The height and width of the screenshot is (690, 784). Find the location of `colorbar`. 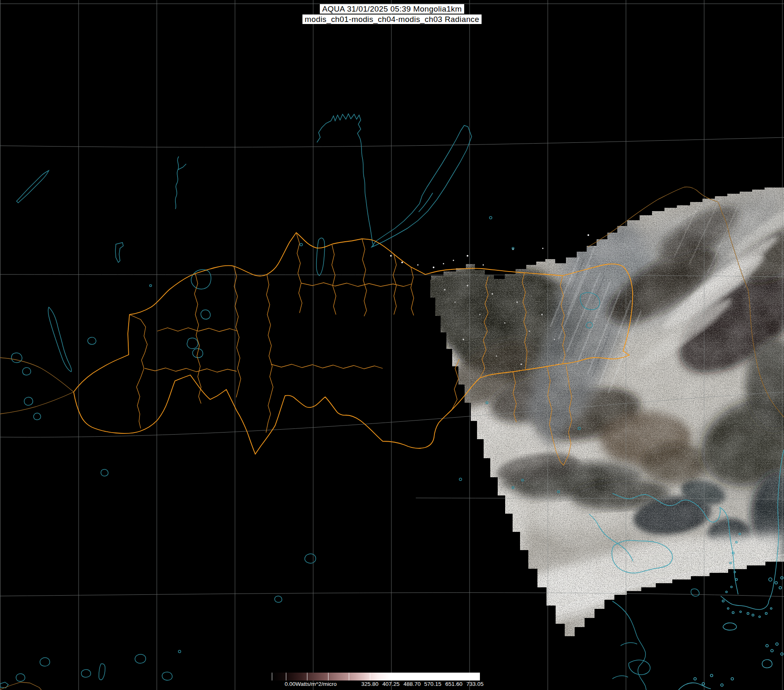

colorbar is located at coordinates (376, 676).